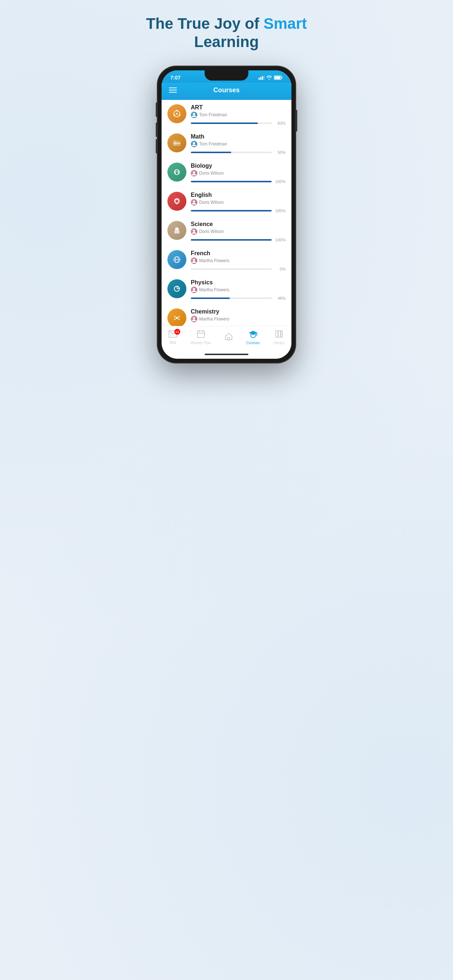 This screenshot has width=453, height=980. I want to click on progress-row-biology: 100%, so click(238, 182).